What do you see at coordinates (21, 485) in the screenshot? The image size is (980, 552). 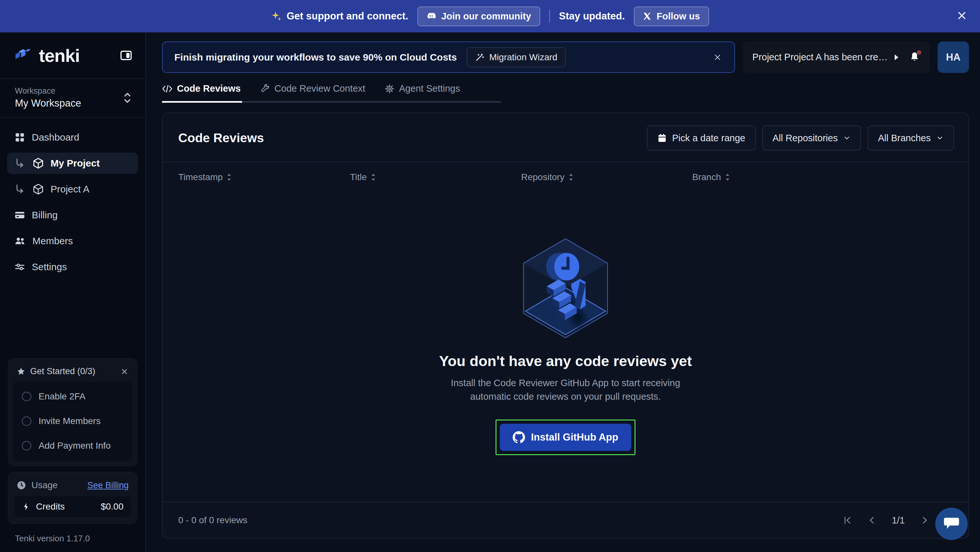 I see `clock-icon` at bounding box center [21, 485].